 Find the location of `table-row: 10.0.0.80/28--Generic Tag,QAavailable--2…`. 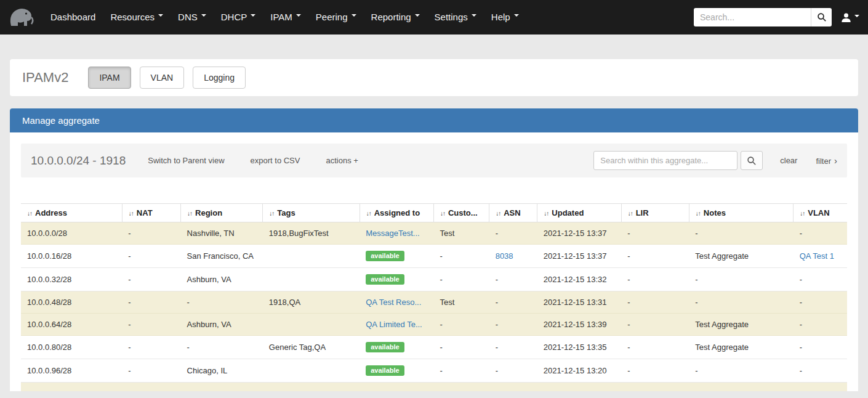

table-row: 10.0.0.80/28--Generic Tag,QAavailable--2… is located at coordinates (434, 347).